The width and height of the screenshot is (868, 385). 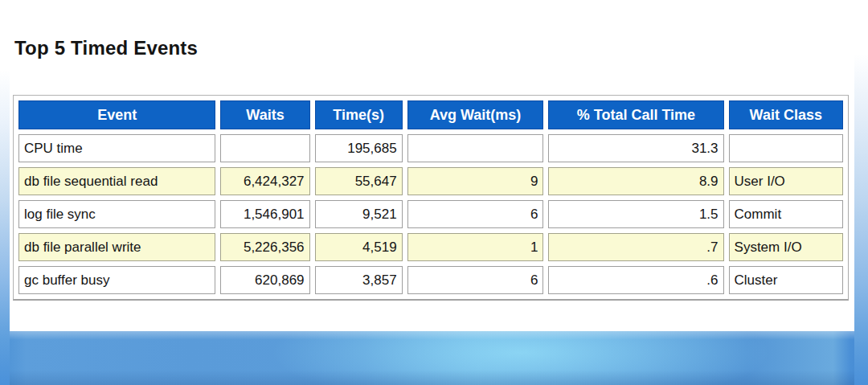 What do you see at coordinates (636, 248) in the screenshot?
I see `cell-pct-total: .7` at bounding box center [636, 248].